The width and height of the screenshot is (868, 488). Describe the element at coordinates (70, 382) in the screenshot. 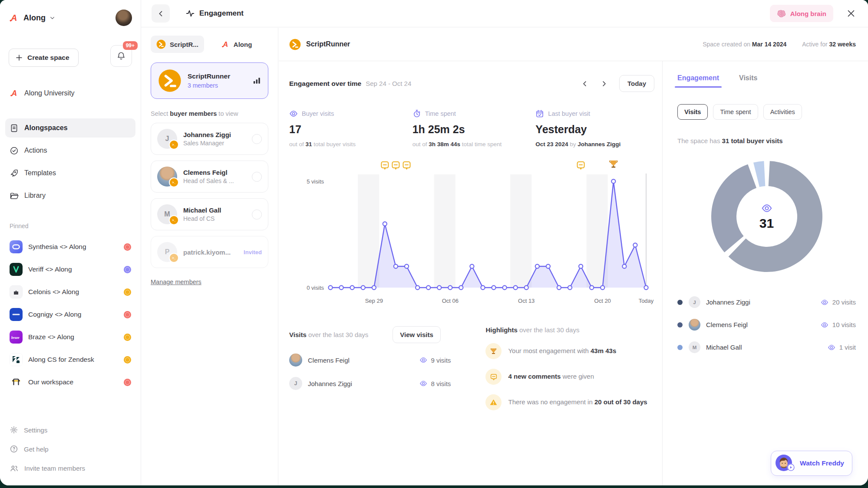

I see `pinned-item-workspace: Our workspace` at that location.